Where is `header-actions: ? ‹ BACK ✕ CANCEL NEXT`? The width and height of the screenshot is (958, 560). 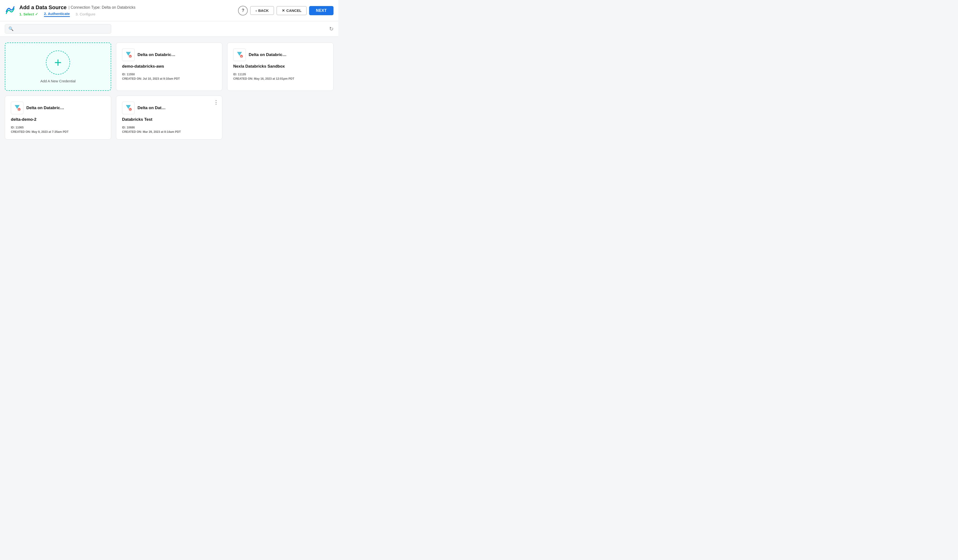
header-actions: ? ‹ BACK ✕ CANCEL NEXT is located at coordinates (286, 11).